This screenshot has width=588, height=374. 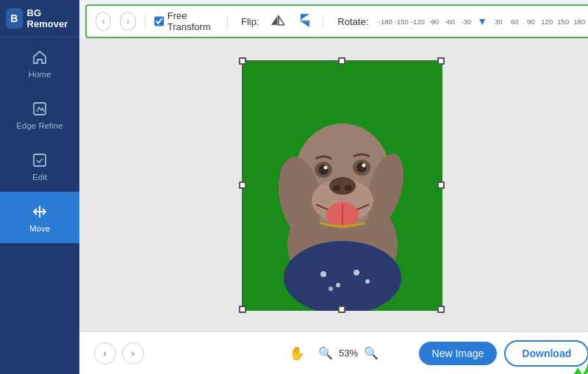 What do you see at coordinates (297, 353) in the screenshot?
I see `zoom-hand-icon: ✋` at bounding box center [297, 353].